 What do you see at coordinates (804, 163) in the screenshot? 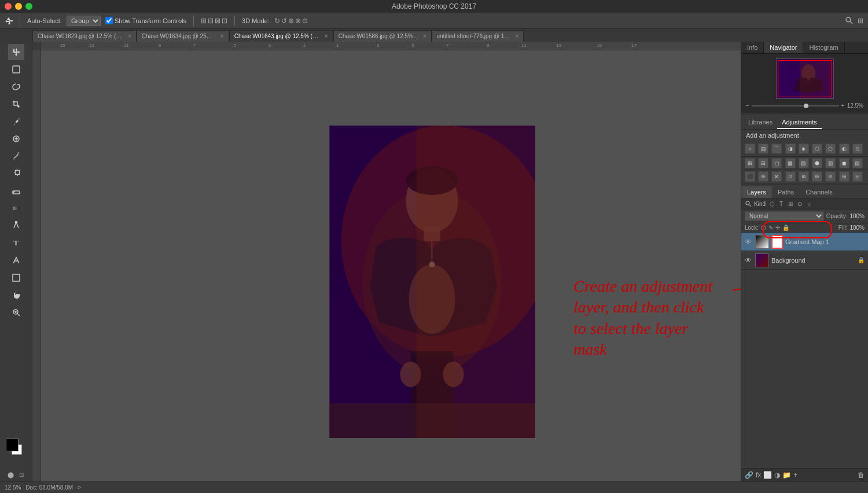
I see `adj-threshold-icon: ▧` at bounding box center [804, 163].